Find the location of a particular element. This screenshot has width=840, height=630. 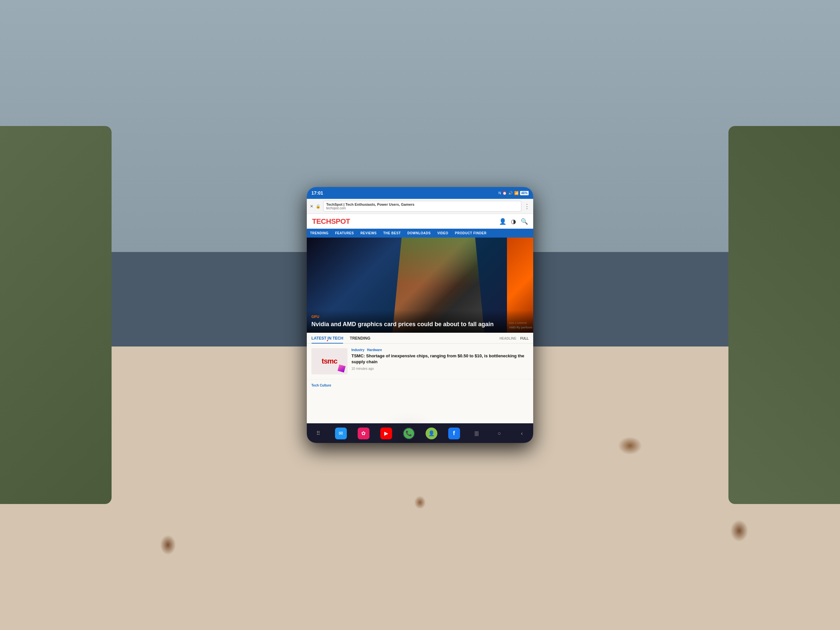

header-icons: 👤 ◑ 🔍 is located at coordinates (513, 222).